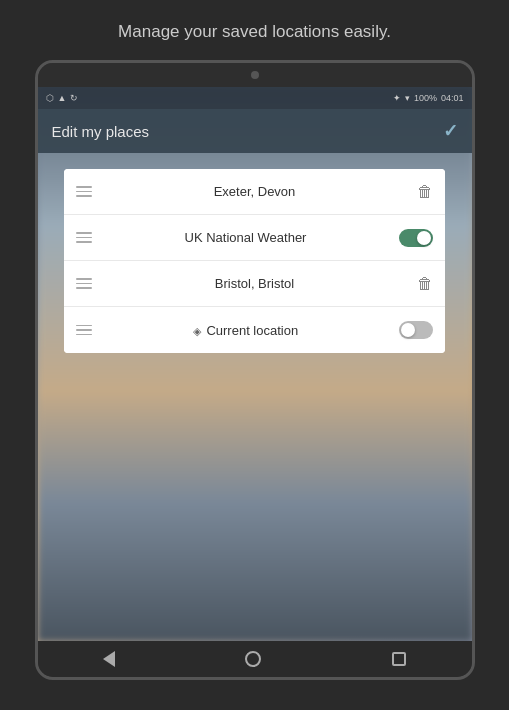 The width and height of the screenshot is (509, 710). I want to click on status-left-icons: ⬡ ▲ ↻, so click(62, 98).